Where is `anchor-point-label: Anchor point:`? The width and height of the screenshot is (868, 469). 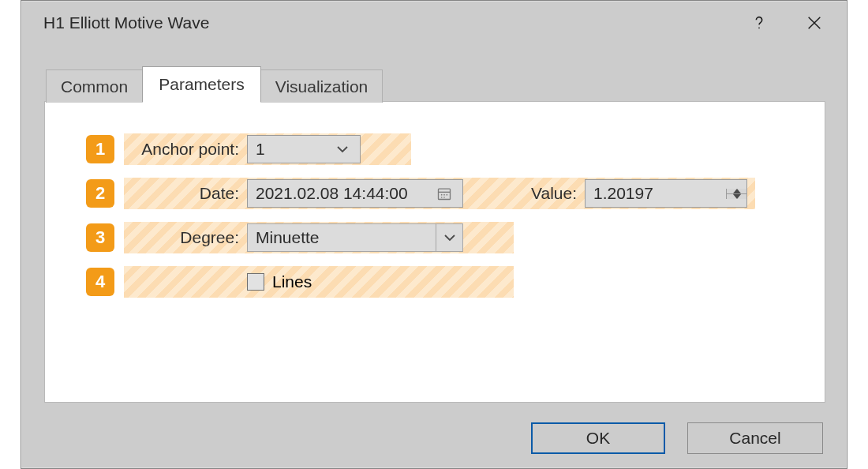 anchor-point-label: Anchor point: is located at coordinates (188, 149).